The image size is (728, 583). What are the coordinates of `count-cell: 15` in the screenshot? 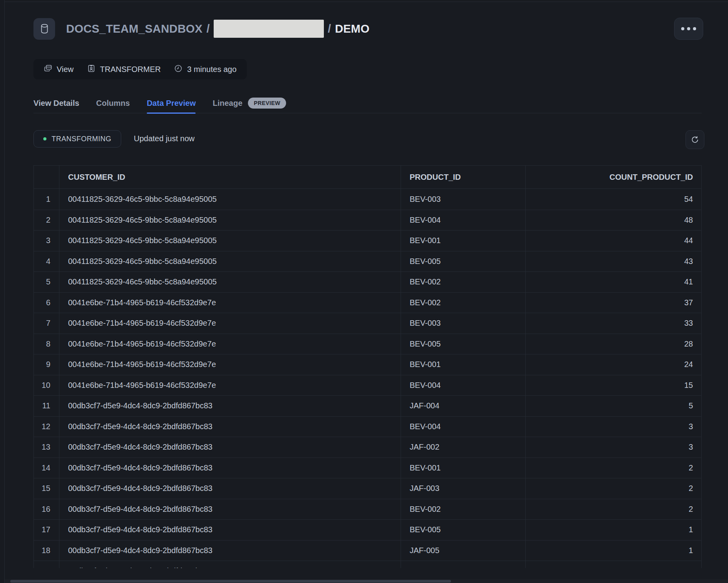 It's located at (613, 386).